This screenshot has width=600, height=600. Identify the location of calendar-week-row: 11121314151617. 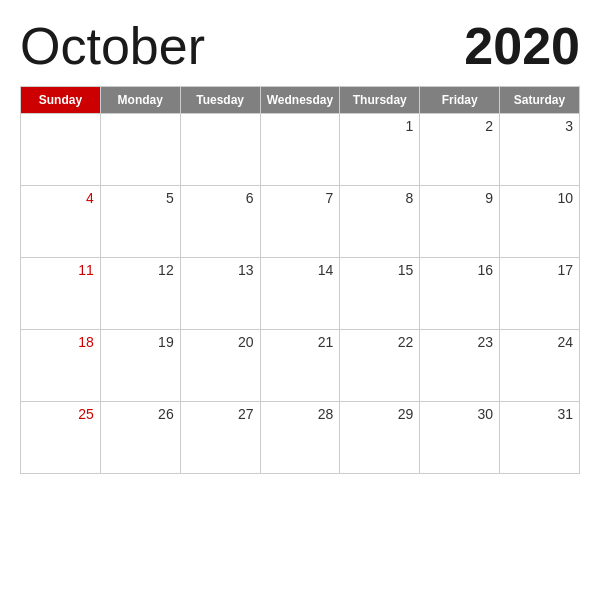
(300, 294).